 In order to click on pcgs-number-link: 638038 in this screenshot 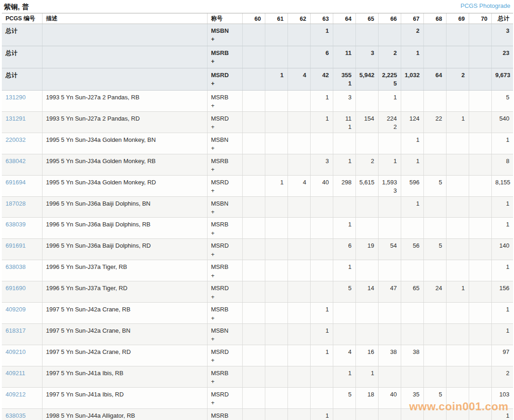, I will do `click(16, 267)`.